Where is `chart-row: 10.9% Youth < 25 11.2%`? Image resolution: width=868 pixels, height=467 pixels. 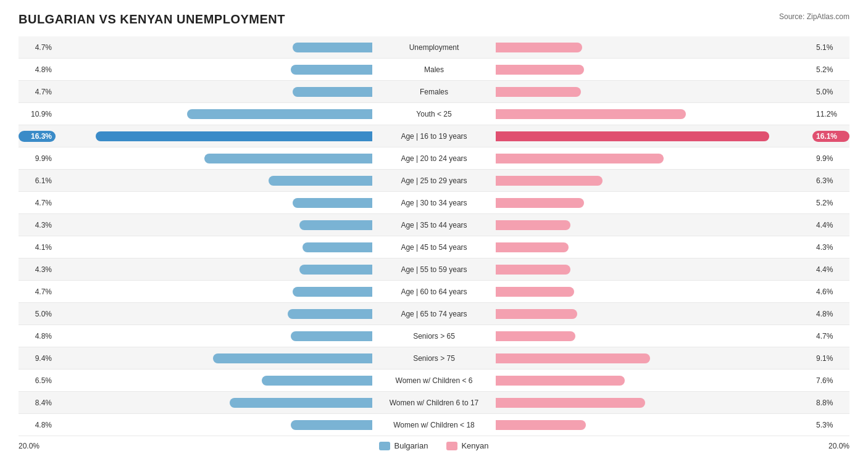
chart-row: 10.9% Youth < 25 11.2% is located at coordinates (434, 114).